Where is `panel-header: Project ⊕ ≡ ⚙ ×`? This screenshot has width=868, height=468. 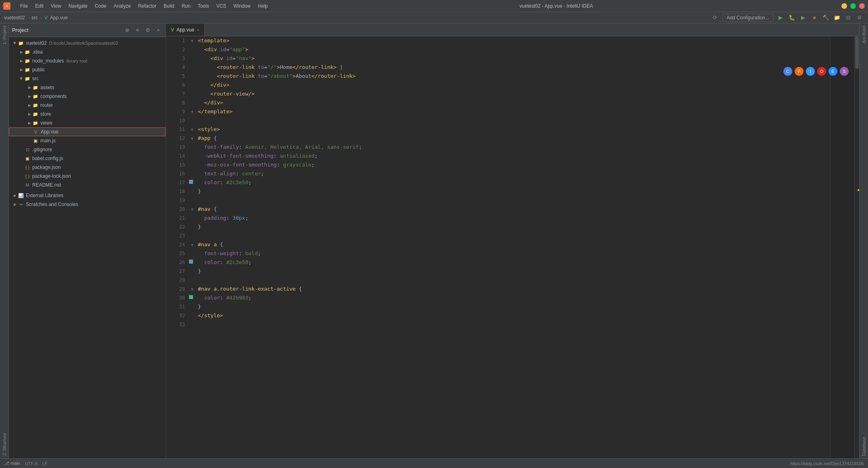
panel-header: Project ⊕ ≡ ⚙ × is located at coordinates (87, 30).